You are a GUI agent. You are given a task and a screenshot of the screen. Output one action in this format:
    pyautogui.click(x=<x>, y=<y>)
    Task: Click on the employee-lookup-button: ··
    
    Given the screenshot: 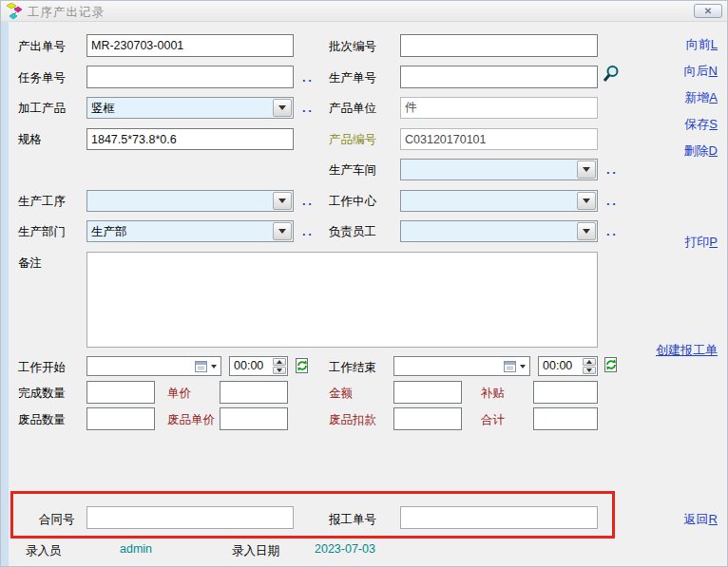 What is the action you would take?
    pyautogui.click(x=612, y=235)
    